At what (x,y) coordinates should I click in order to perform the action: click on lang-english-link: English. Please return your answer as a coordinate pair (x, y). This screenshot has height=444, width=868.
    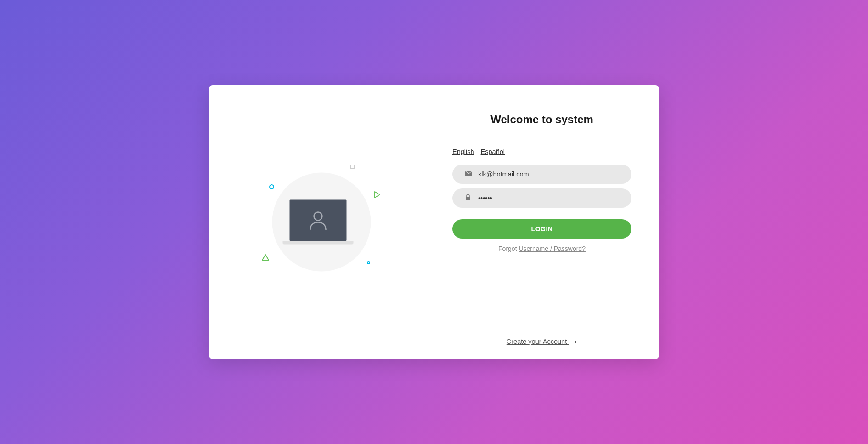
    Looking at the image, I should click on (463, 152).